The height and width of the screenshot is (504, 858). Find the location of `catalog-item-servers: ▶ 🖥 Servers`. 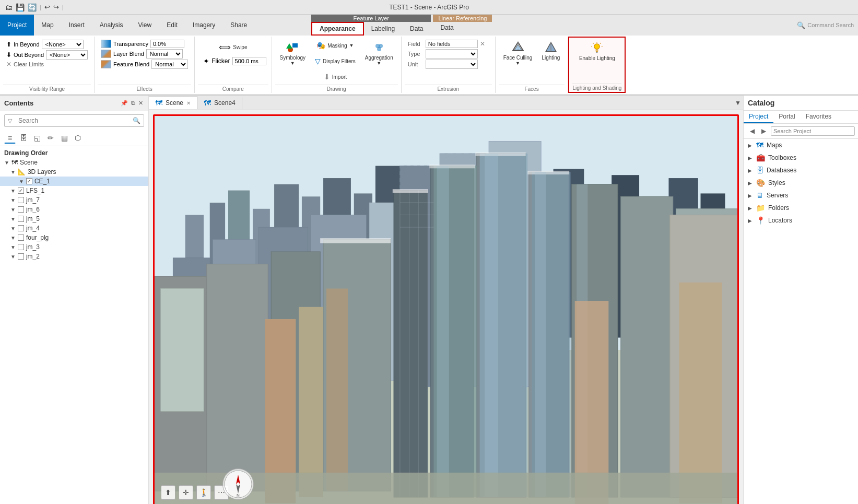

catalog-item-servers: ▶ 🖥 Servers is located at coordinates (801, 195).